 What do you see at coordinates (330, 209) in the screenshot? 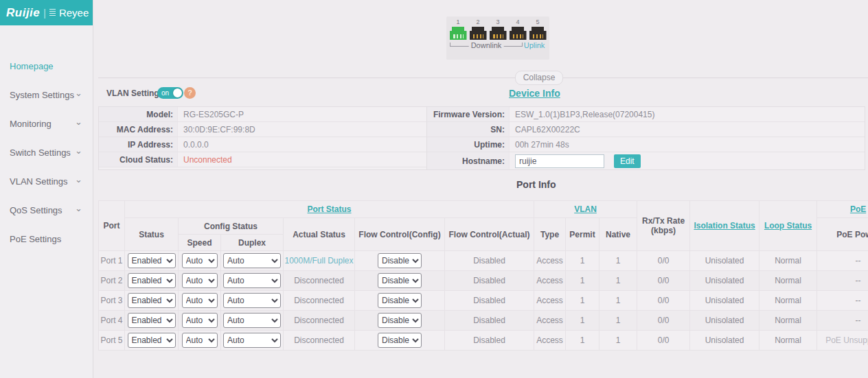
I see `port-status-link: Port Status` at bounding box center [330, 209].